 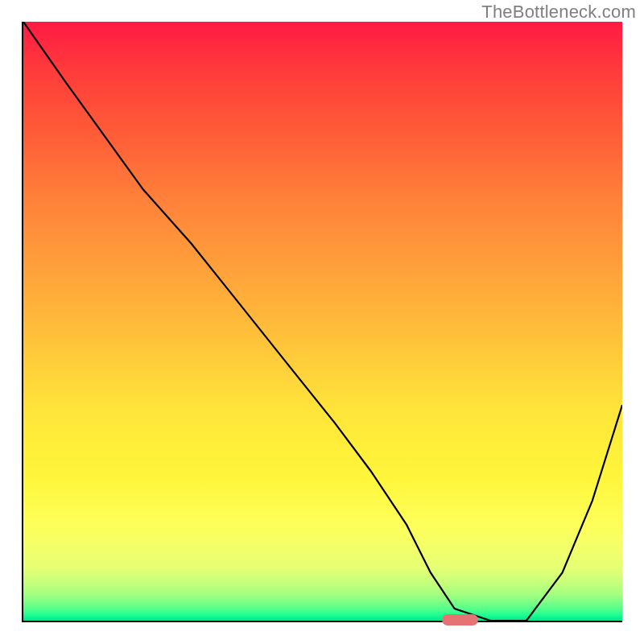 I want to click on watermark-text: TheBottleneck.com, so click(x=559, y=12).